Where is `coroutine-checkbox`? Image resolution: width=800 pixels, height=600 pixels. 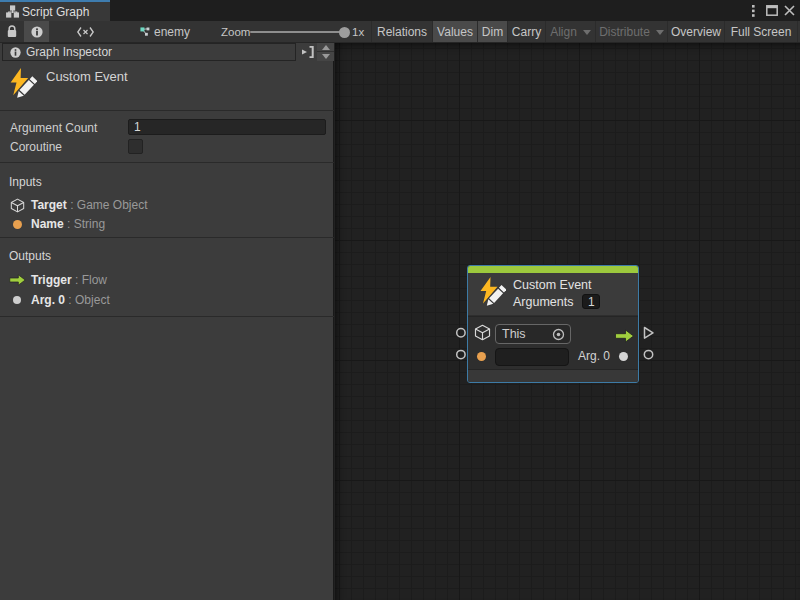
coroutine-checkbox is located at coordinates (136, 146).